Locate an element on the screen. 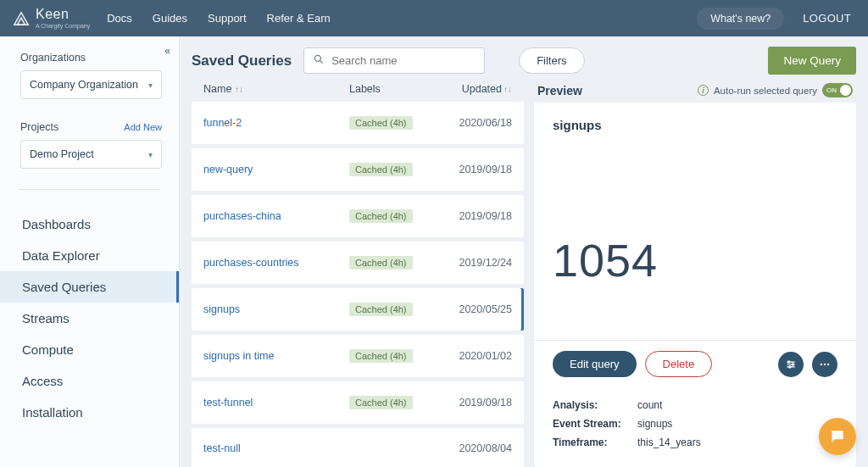  col-updated-header: Updated ↑↓ is located at coordinates (474, 89).